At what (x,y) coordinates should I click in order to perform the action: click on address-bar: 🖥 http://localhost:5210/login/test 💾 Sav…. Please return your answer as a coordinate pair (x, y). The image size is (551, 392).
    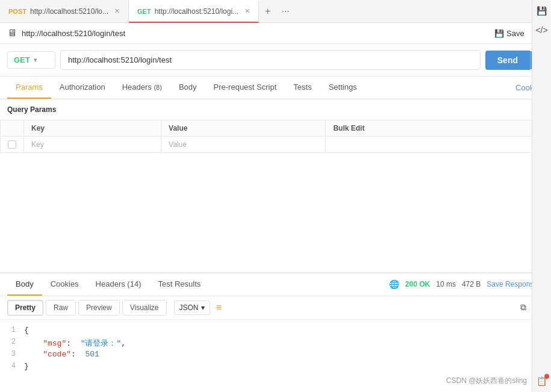
    Looking at the image, I should click on (276, 34).